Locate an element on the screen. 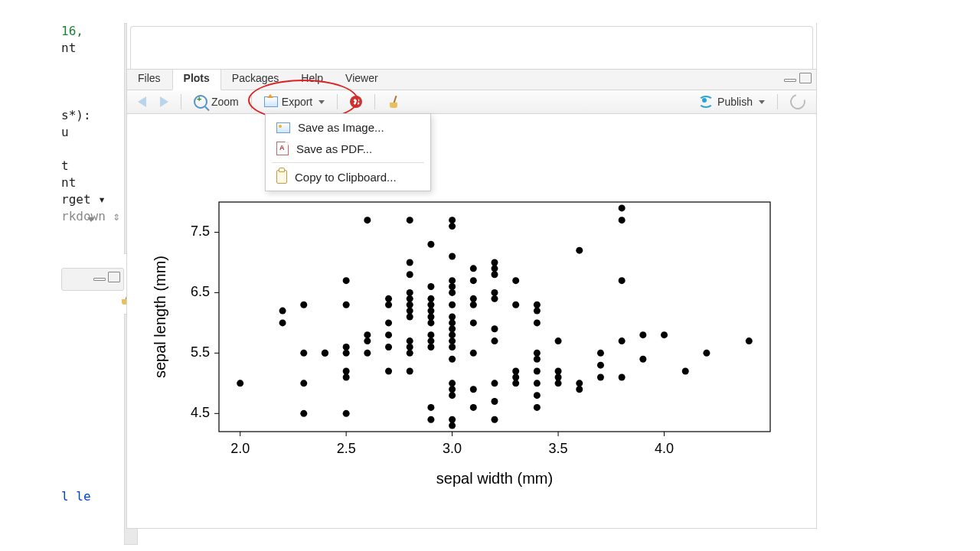 This screenshot has width=980, height=551. publish-label: Publish is located at coordinates (735, 102).